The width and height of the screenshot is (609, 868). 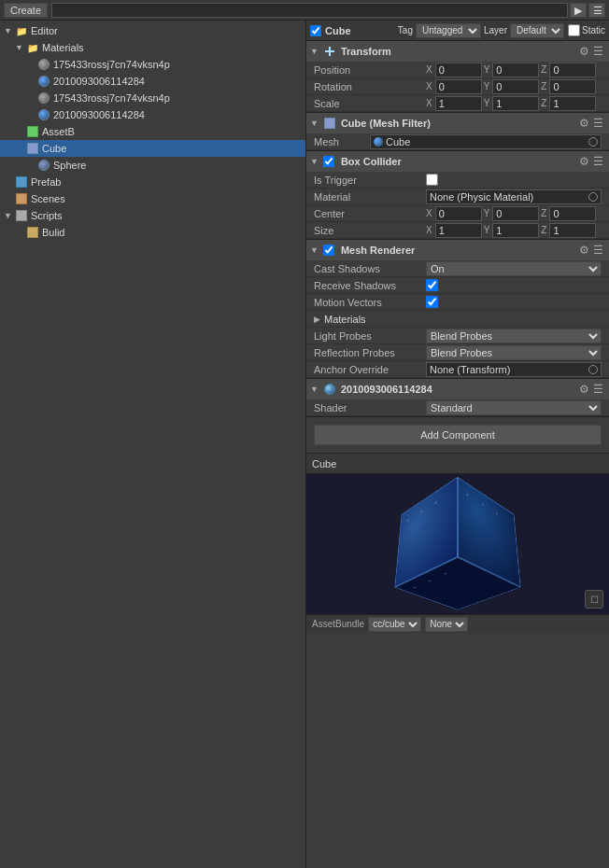 I want to click on cast-shadows-value: On, so click(x=514, y=269).